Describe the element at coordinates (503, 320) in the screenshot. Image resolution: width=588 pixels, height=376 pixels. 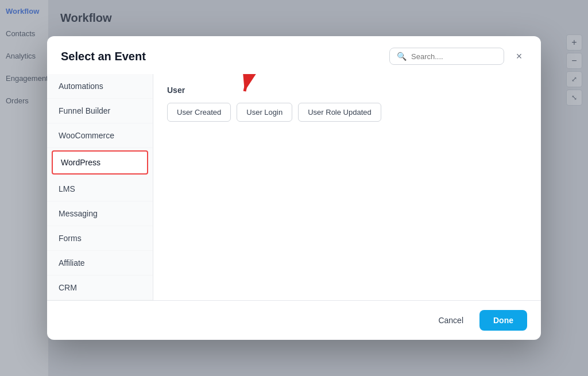
I see `done-button: Done` at that location.